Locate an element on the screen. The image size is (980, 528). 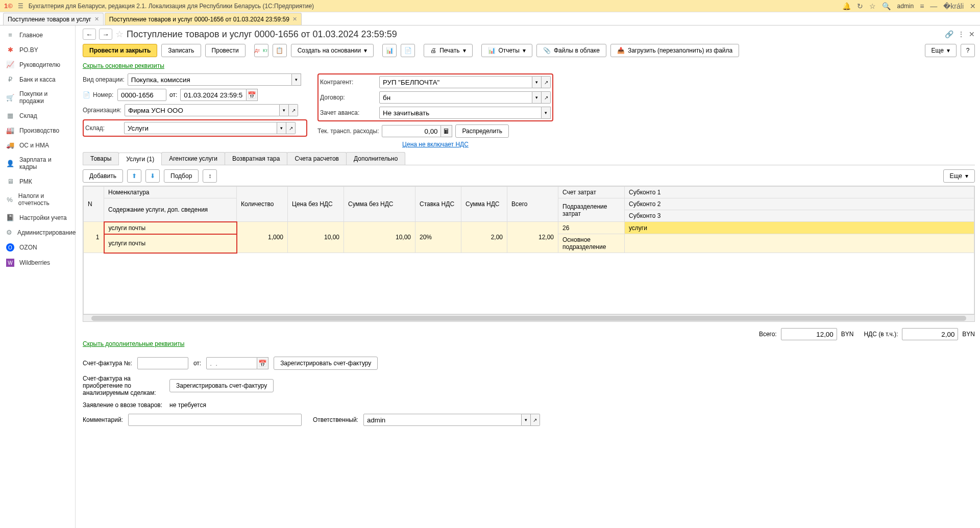
contractor-input is located at coordinates (456, 82).